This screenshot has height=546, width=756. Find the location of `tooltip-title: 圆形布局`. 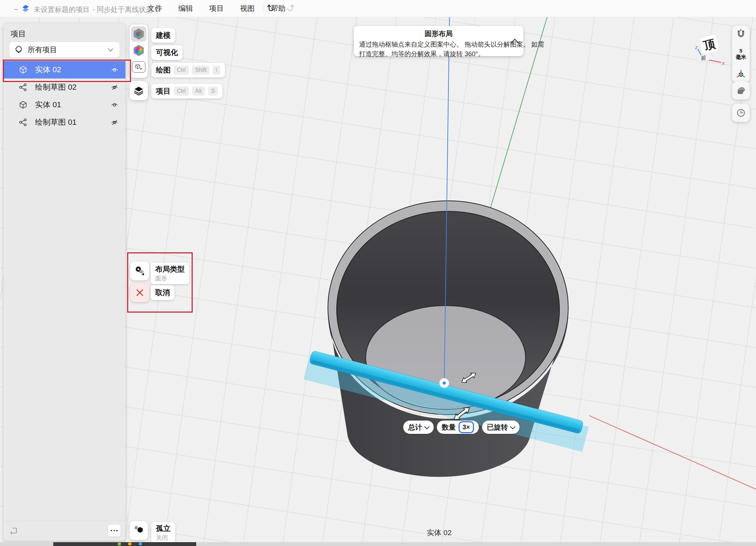

tooltip-title: 圆形布局 is located at coordinates (439, 34).